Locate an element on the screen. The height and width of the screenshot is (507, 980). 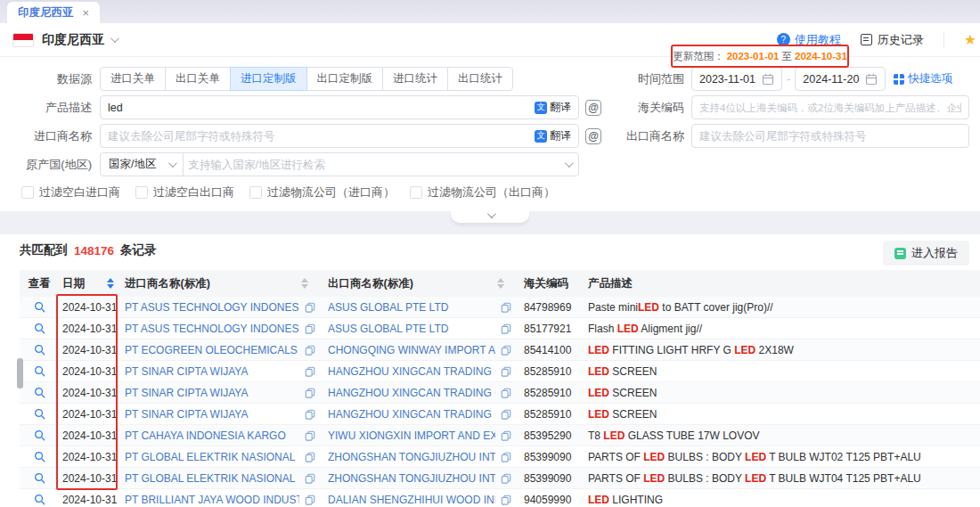
importer-name-input is located at coordinates (319, 136).